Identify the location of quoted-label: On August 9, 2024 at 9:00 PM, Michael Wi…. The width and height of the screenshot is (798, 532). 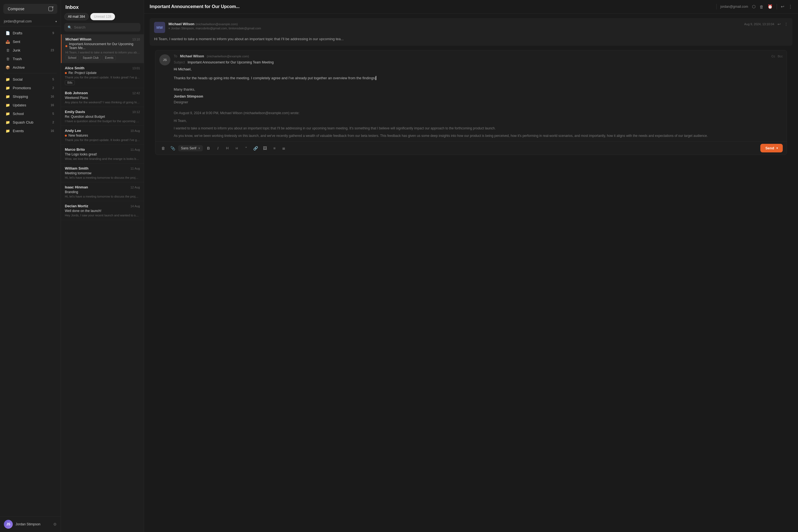
(478, 113).